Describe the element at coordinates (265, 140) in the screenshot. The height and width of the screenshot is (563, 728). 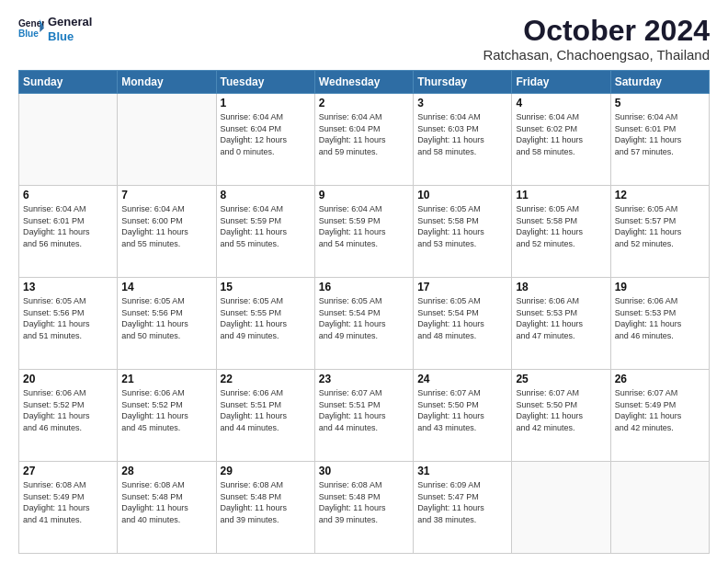
I see `calendar-cell: 1Sunrise: 6:04 AM Sunset: 6:04 PM Daylig…` at that location.